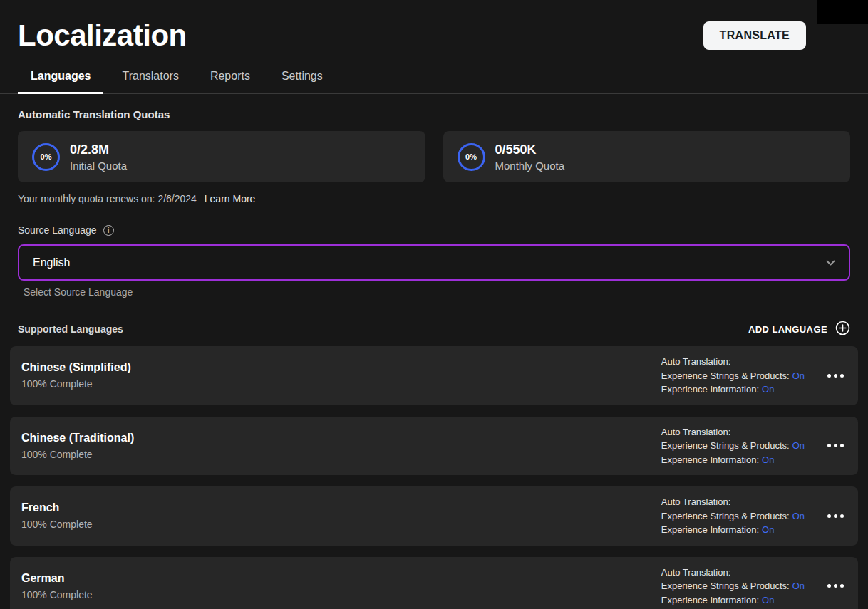 Image resolution: width=868 pixels, height=609 pixels. Describe the element at coordinates (434, 114) in the screenshot. I see `quotas-section-title: Automatic Translation Quotas` at that location.